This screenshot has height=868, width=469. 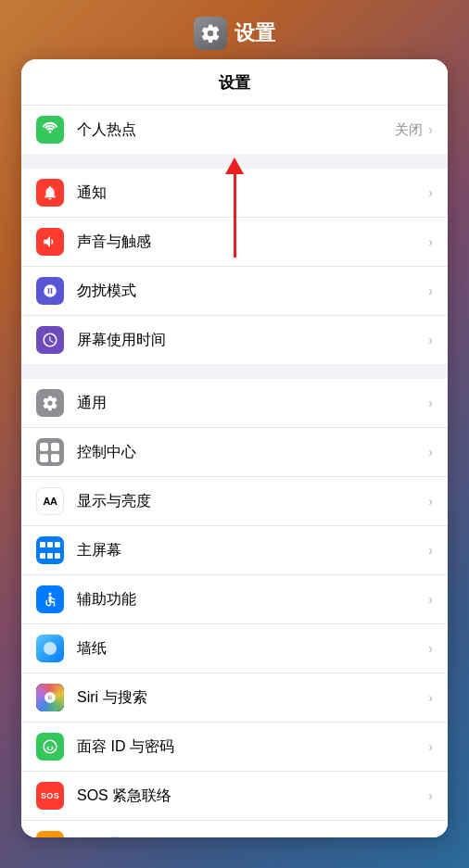 What do you see at coordinates (252, 404) in the screenshot?
I see `general-label: 通用` at bounding box center [252, 404].